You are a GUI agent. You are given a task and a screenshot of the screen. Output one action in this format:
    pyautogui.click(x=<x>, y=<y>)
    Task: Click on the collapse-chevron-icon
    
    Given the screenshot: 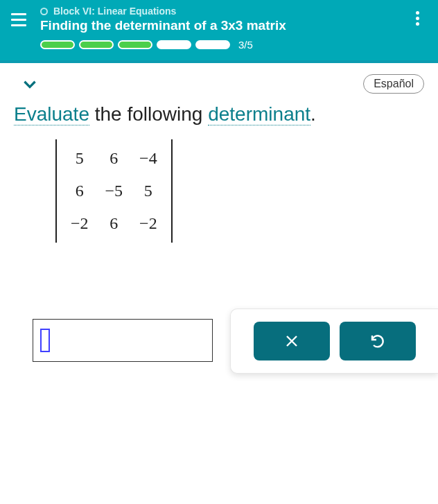 What is the action you would take?
    pyautogui.click(x=30, y=84)
    